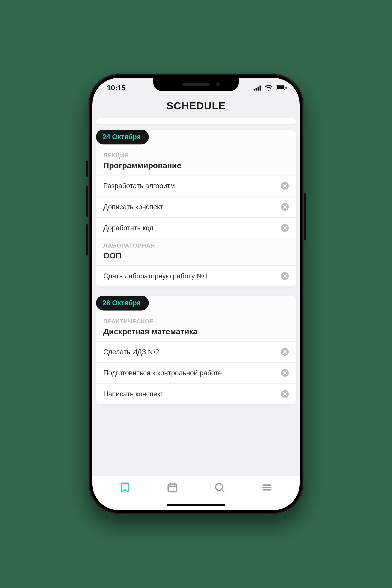 The height and width of the screenshot is (588, 392). What do you see at coordinates (196, 350) in the screenshot?
I see `day-card: 28 Октября ПРАКТИЧЕСКОЕ Дискретная матем…` at bounding box center [196, 350].